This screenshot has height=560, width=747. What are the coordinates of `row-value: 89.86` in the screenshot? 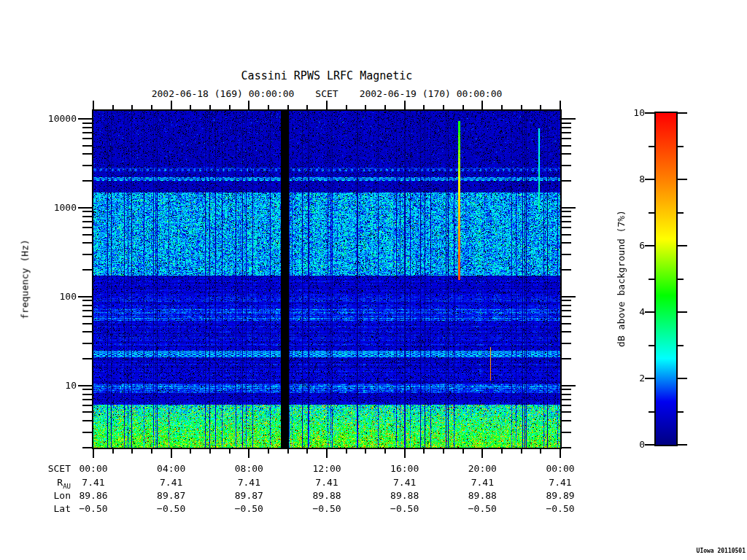 It's located at (93, 496).